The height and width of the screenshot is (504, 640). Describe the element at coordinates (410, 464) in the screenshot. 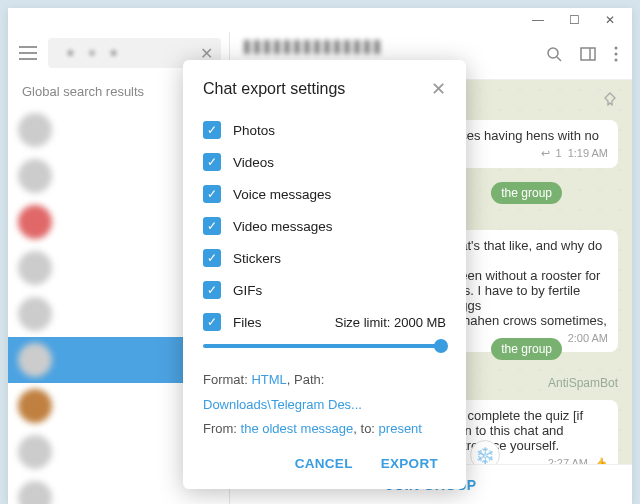

I see `export-button: EXPORT` at that location.